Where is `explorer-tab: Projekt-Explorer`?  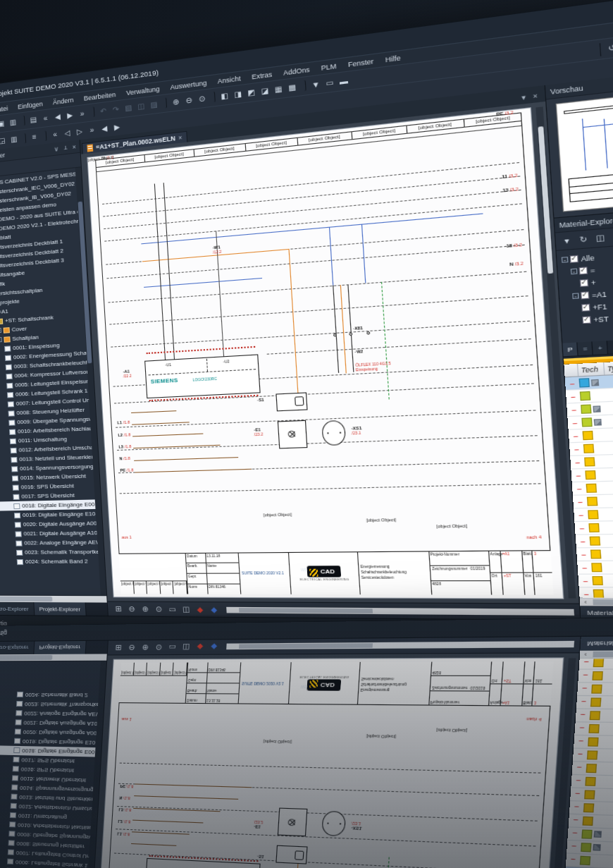
explorer-tab: Projekt-Explorer is located at coordinates (61, 609).